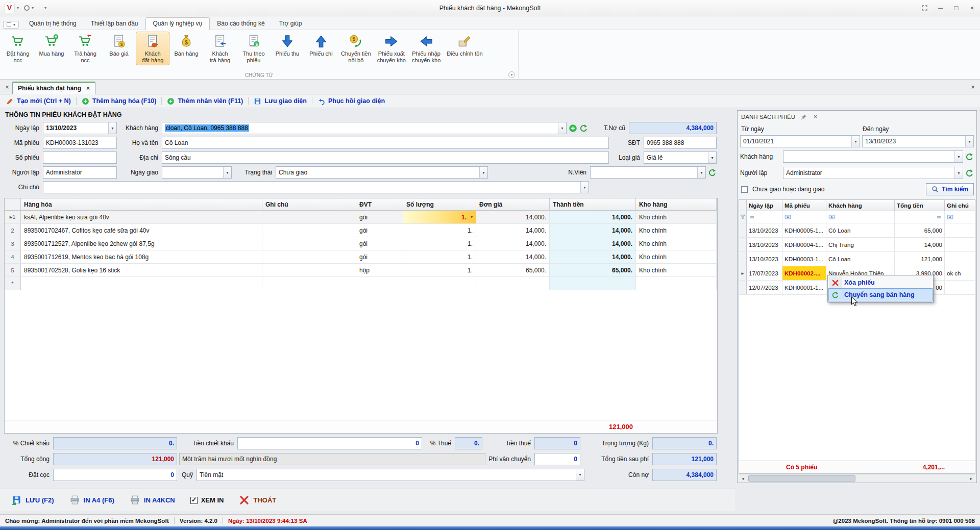 The width and height of the screenshot is (980, 530). Describe the element at coordinates (743, 478) in the screenshot. I see `scroll-left-icon: ◂` at that location.